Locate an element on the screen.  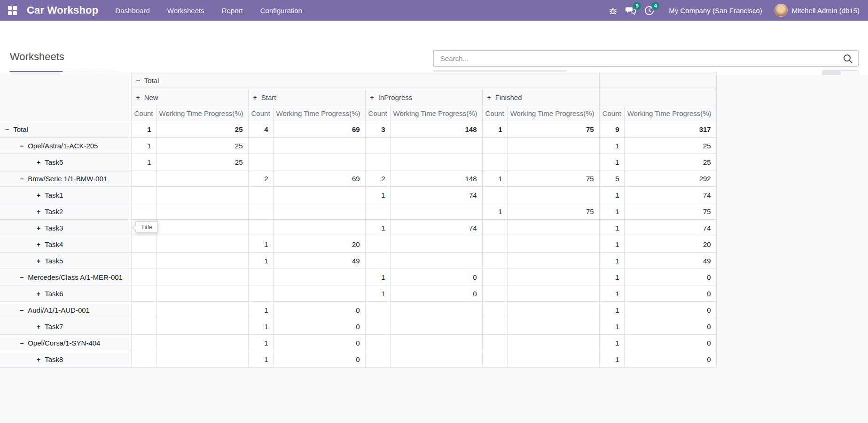
row-header: +Task5 is located at coordinates (66, 261).